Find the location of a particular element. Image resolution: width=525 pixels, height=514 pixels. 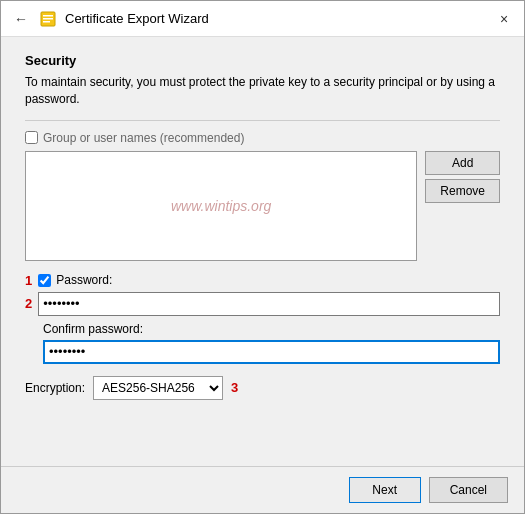

back-button: ← is located at coordinates (21, 19).